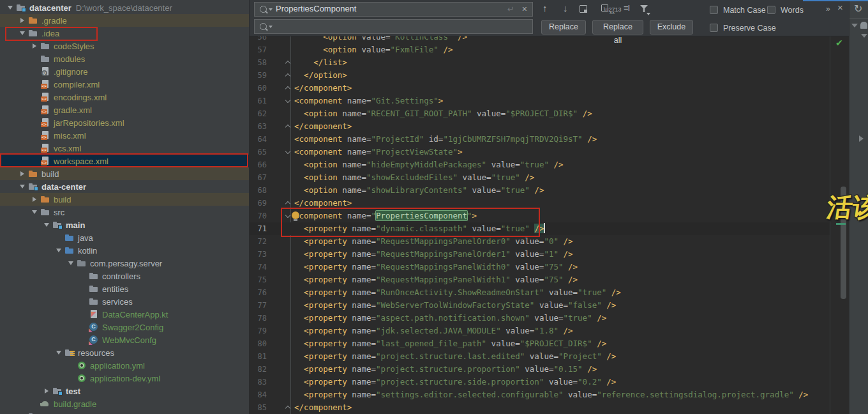 This screenshot has width=868, height=414. Describe the element at coordinates (124, 148) in the screenshot. I see `tree-item-vcs-xml: <>vcs.xml` at that location.